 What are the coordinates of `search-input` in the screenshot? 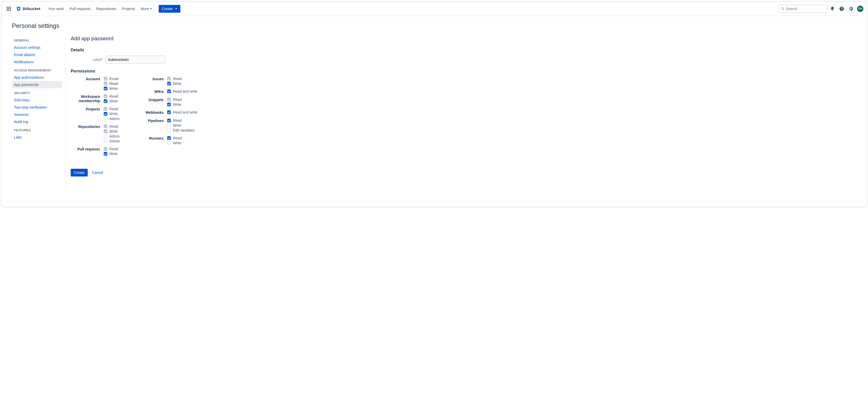 It's located at (805, 9).